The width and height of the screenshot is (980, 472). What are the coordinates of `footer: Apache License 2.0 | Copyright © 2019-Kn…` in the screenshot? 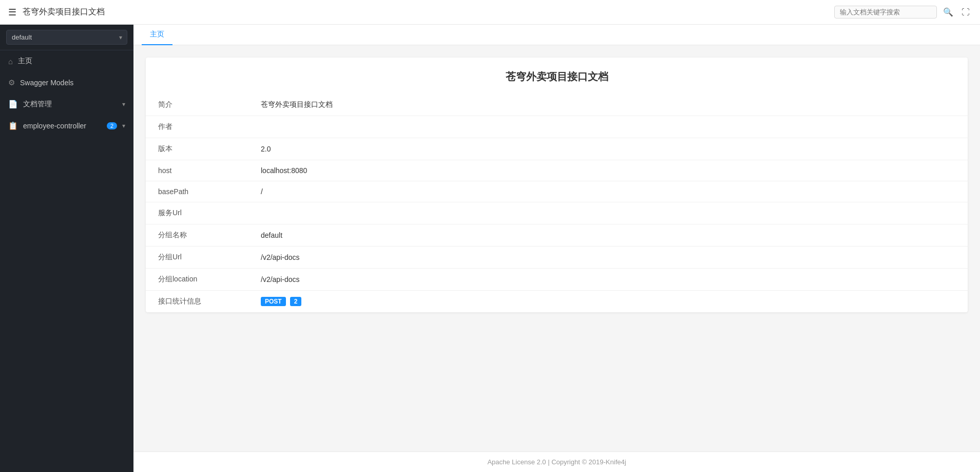 It's located at (556, 462).